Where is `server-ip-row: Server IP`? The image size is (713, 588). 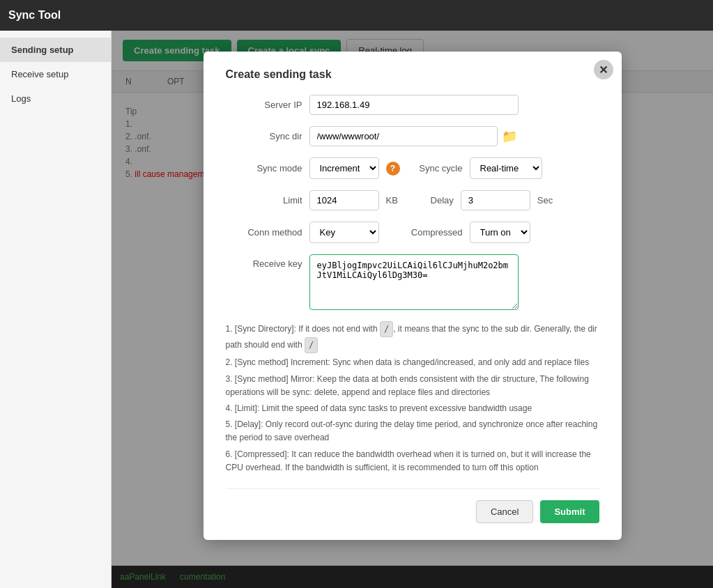 server-ip-row: Server IP is located at coordinates (413, 105).